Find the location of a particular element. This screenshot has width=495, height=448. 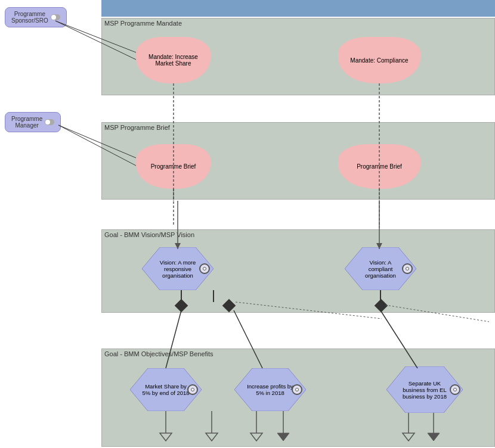

hex-separate-business: Separate UK business from EL business by… is located at coordinates (425, 390).